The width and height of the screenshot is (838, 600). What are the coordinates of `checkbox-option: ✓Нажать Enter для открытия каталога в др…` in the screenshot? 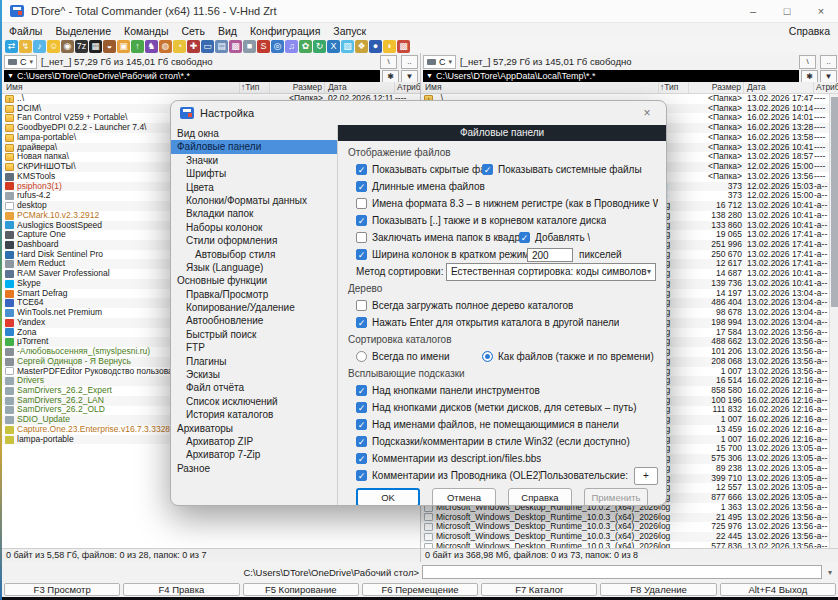 It's located at (488, 322).